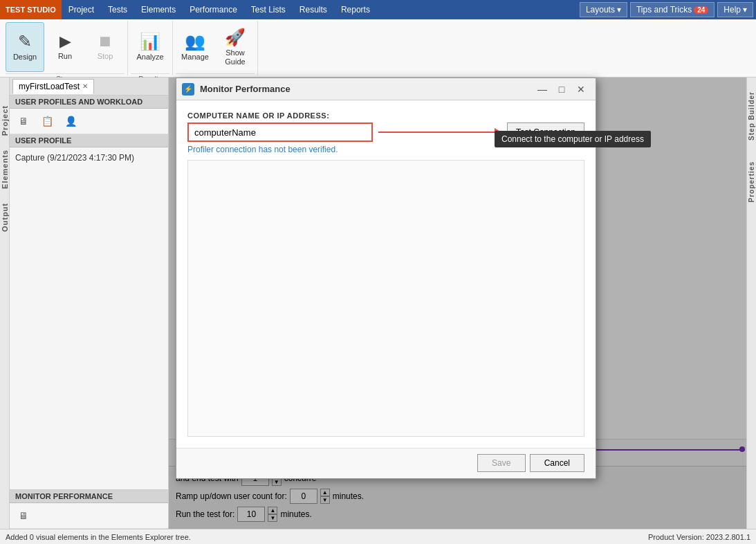  Describe the element at coordinates (30, 10) in the screenshot. I see `app-title: TEST STUDIO` at that location.